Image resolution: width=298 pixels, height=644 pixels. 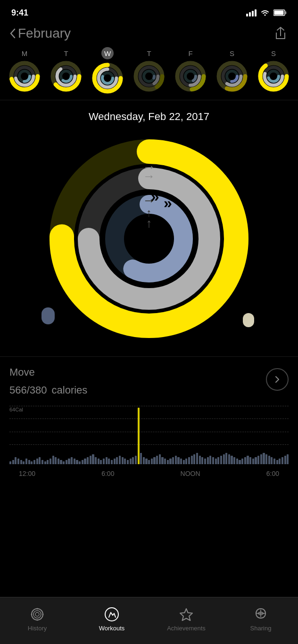 What do you see at coordinates (25, 54) in the screenshot?
I see `day-label-0: M` at bounding box center [25, 54].